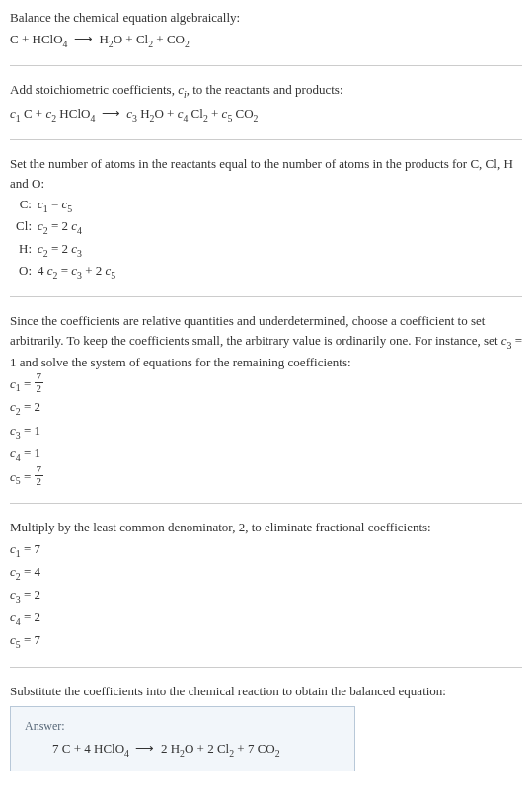 The height and width of the screenshot is (812, 532). What do you see at coordinates (266, 103) in the screenshot?
I see `stoich-section: Add stoichiometric coefficients, ci, to …` at bounding box center [266, 103].